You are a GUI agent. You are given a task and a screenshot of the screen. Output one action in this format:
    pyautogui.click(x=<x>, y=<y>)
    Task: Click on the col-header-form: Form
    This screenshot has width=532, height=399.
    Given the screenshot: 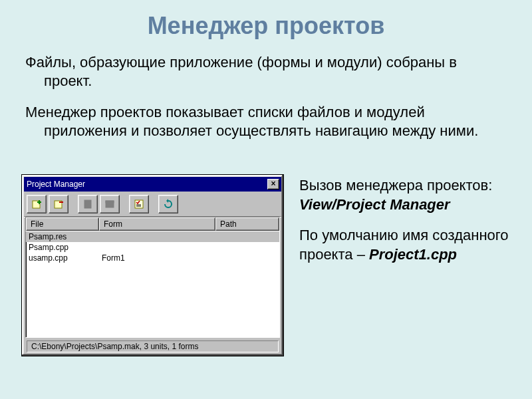 What is the action you would take?
    pyautogui.click(x=157, y=224)
    